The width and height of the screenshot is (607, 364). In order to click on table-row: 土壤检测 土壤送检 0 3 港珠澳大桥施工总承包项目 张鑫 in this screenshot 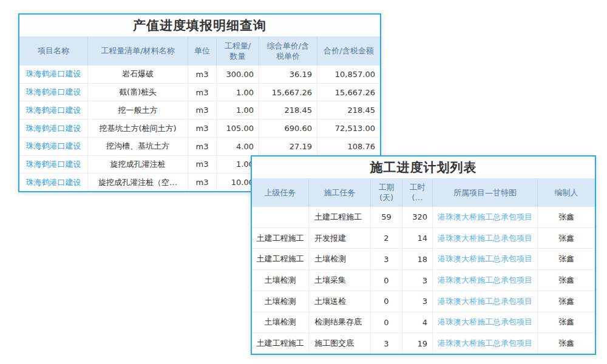, I will do `click(424, 301)`.